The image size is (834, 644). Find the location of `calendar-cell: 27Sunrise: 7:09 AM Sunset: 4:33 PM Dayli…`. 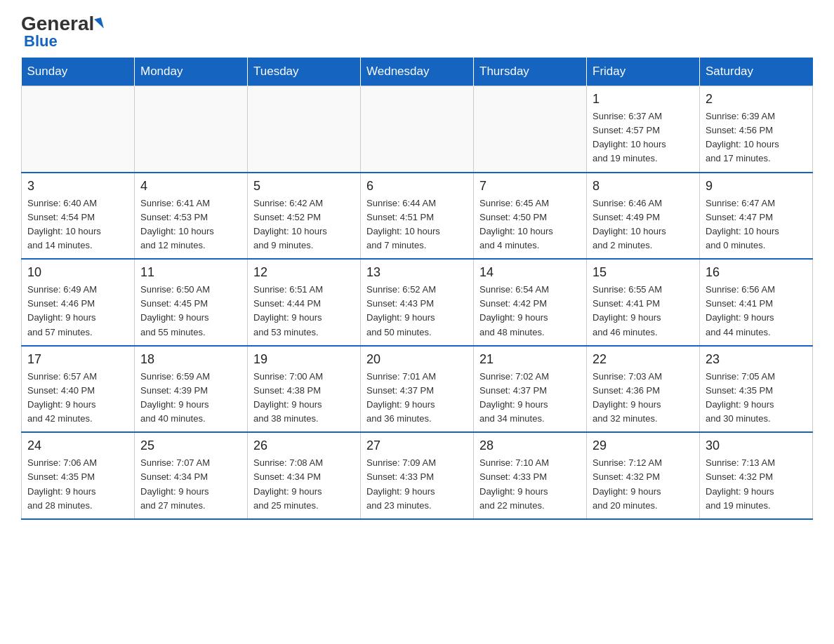

calendar-cell: 27Sunrise: 7:09 AM Sunset: 4:33 PM Dayli… is located at coordinates (417, 476).